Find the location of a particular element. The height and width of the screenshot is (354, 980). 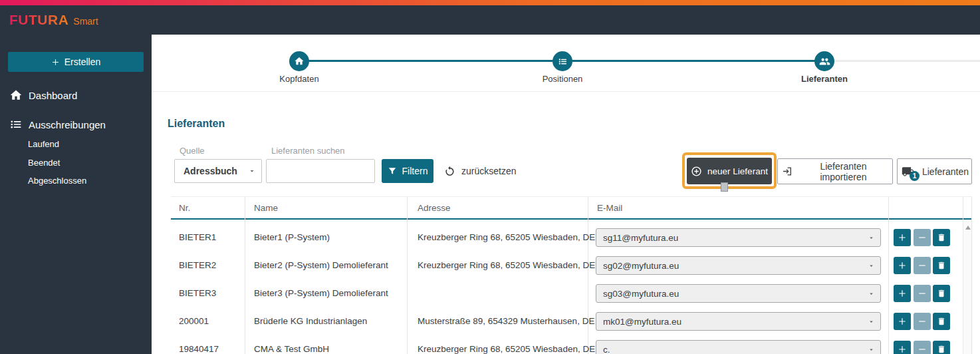

sidebar-subitem-abgeschlossen: Abgeschlossen is located at coordinates (57, 180).